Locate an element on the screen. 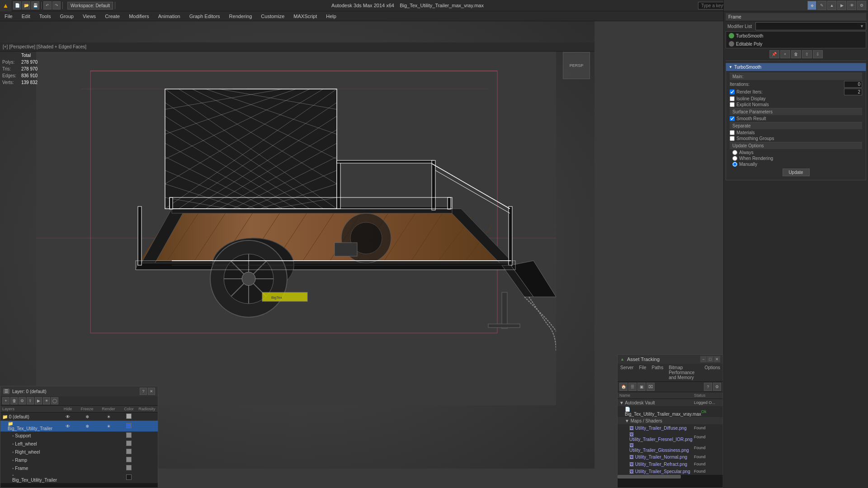 The height and width of the screenshot is (488, 868). isoline-checkbox is located at coordinates (732, 99).